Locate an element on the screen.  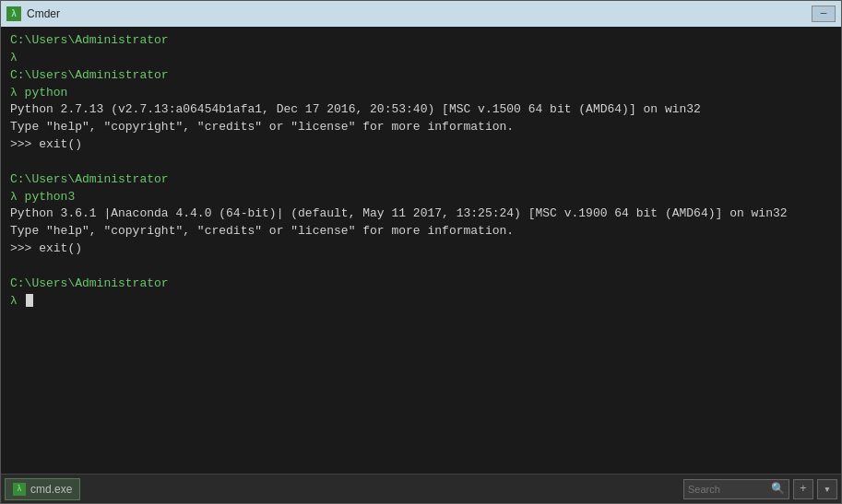
console-line: Python 2.7.13 (v2.7.13:a06454b1afa1, Dec… is located at coordinates (421, 111).